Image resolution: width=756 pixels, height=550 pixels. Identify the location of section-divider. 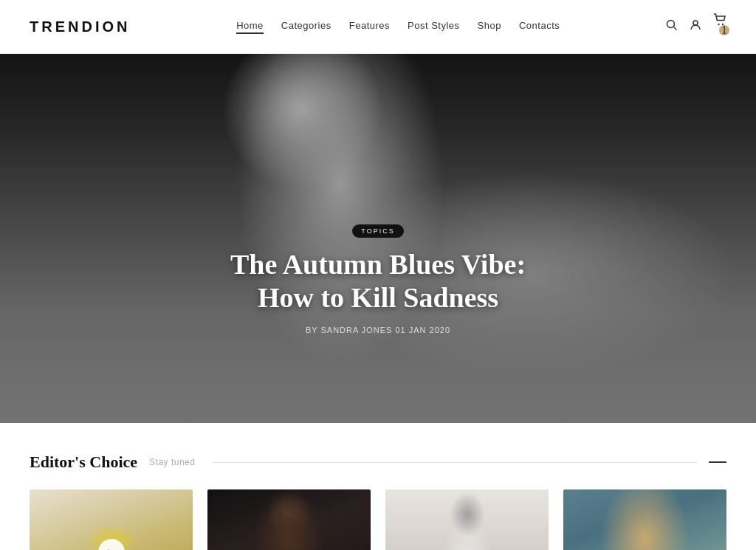
(455, 462).